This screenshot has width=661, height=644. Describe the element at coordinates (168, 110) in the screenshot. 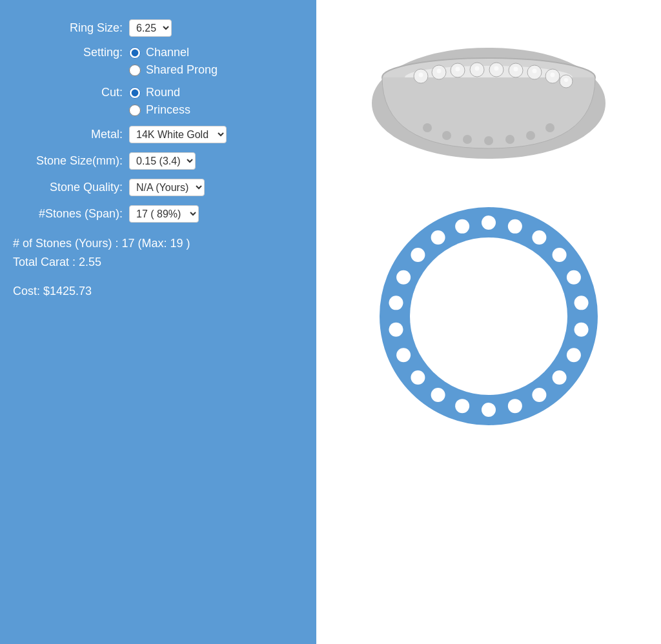

I see `cut-princess-label: Princess` at that location.